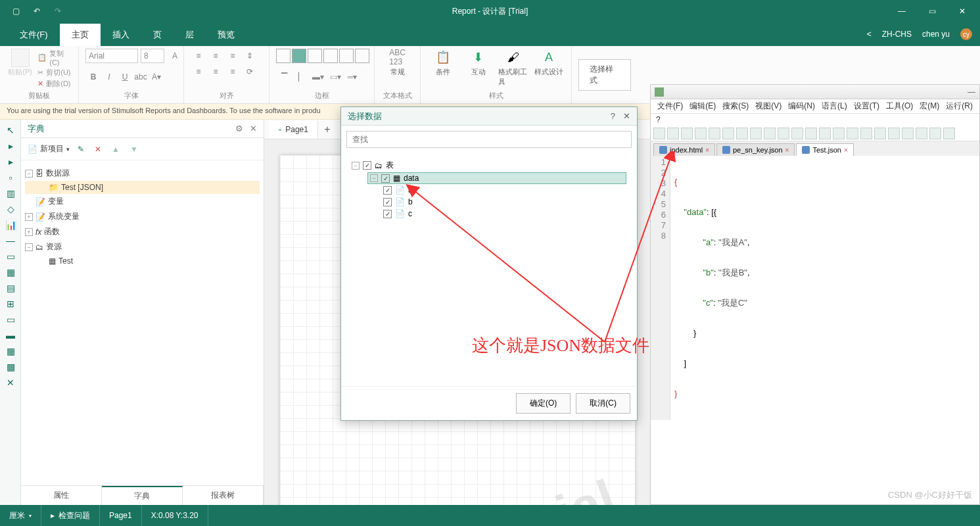 The width and height of the screenshot is (980, 526). Describe the element at coordinates (250, 56) in the screenshot. I see `line-height-icon: ⇕` at that location.